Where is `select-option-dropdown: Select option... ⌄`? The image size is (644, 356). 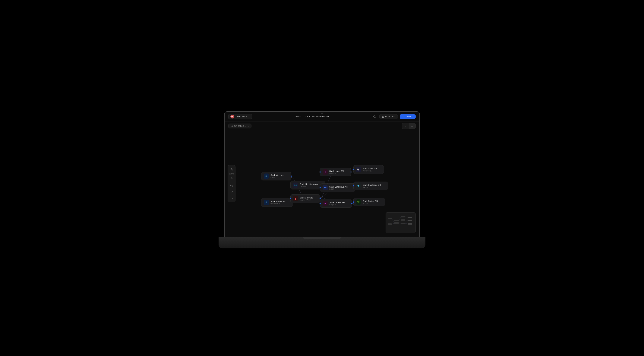 select-option-dropdown: Select option... ⌄ is located at coordinates (240, 126).